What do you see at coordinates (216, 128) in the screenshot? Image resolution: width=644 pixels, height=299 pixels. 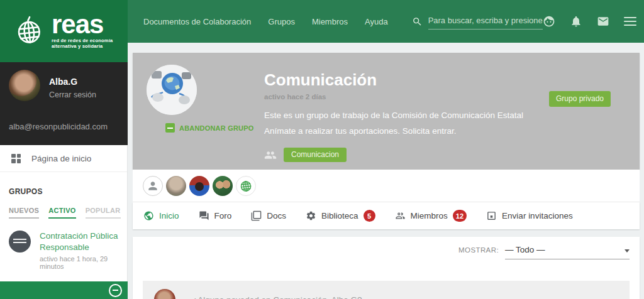 I see `leave-group-label: ABANDONAR GRUPO` at bounding box center [216, 128].